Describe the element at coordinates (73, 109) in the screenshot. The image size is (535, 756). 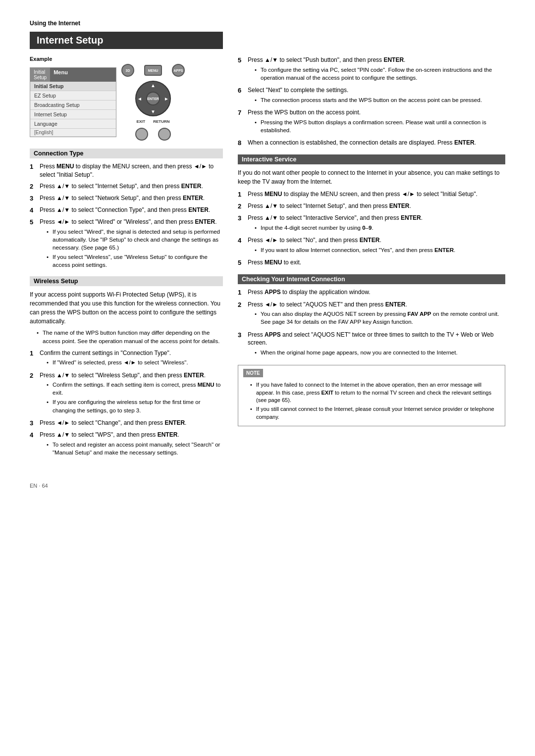
I see `menu-items: Initial Setup EZ Setup Broadcasting Setu…` at that location.